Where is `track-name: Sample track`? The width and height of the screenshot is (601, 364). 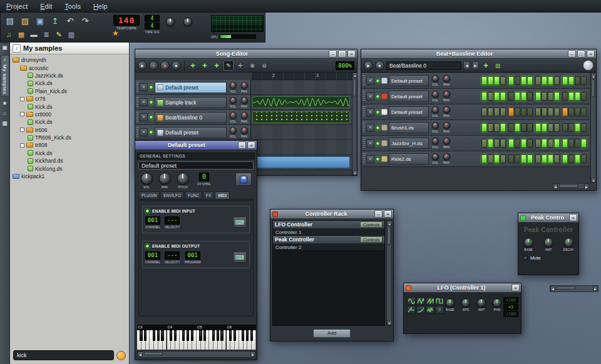
track-name: Sample track is located at coordinates (190, 103).